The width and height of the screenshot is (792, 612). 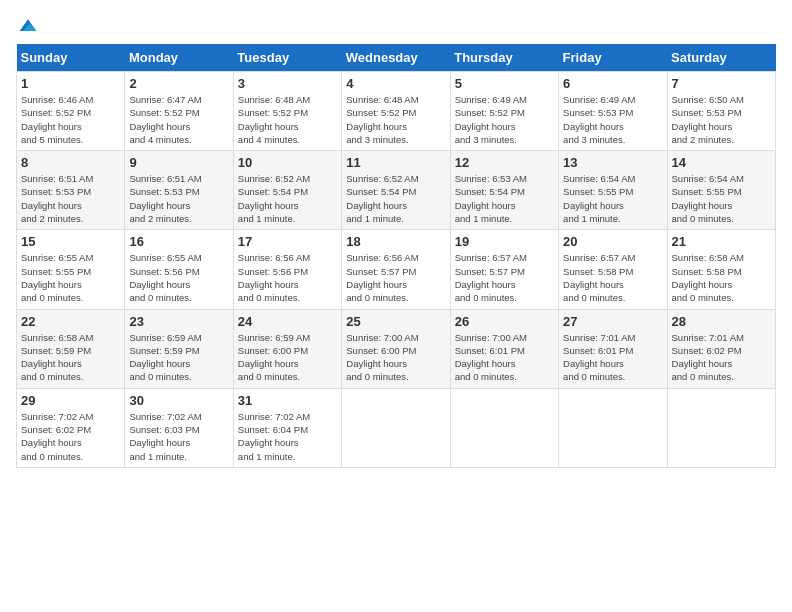 I want to click on day-info: Sunrise: 7:00 AM Sunset: 6:01 PM Dayligh…, so click(x=504, y=358).